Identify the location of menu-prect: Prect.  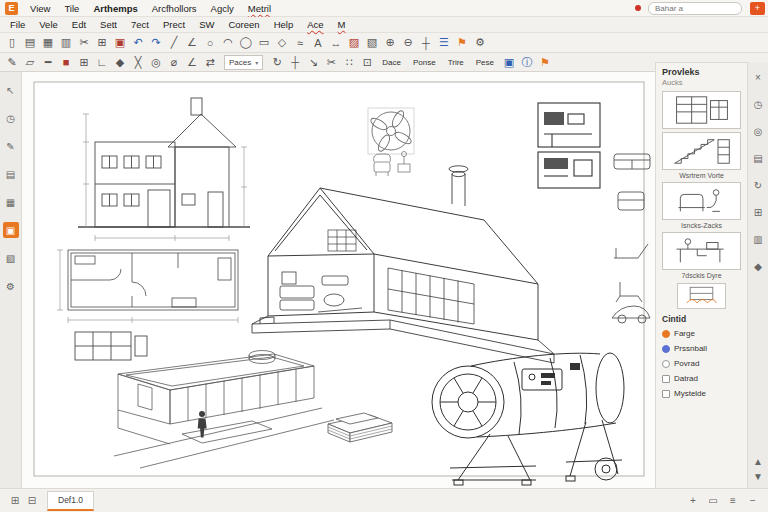
(174, 24).